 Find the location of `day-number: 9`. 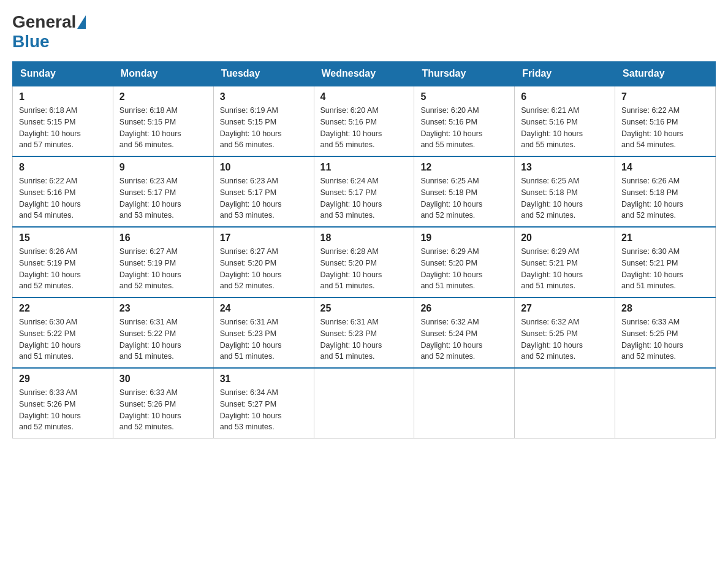

day-number: 9 is located at coordinates (163, 167).